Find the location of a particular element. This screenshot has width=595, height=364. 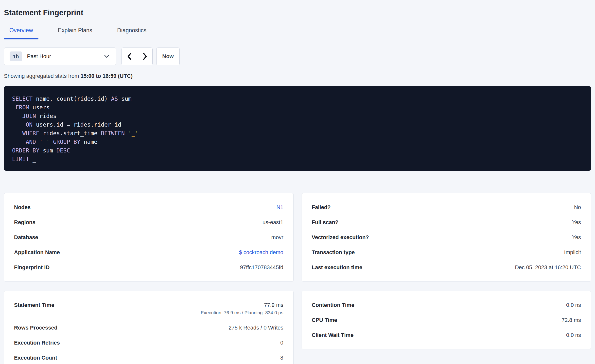

summary-row: Execution Retries0 is located at coordinates (149, 343).